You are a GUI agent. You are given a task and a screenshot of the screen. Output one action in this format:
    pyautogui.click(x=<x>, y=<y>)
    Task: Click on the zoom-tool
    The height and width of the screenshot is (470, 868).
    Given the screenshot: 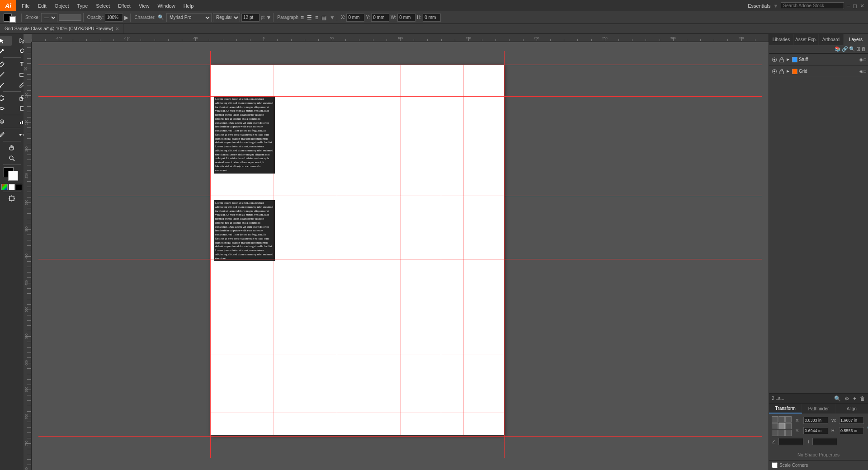 What is the action you would take?
    pyautogui.click(x=12, y=158)
    